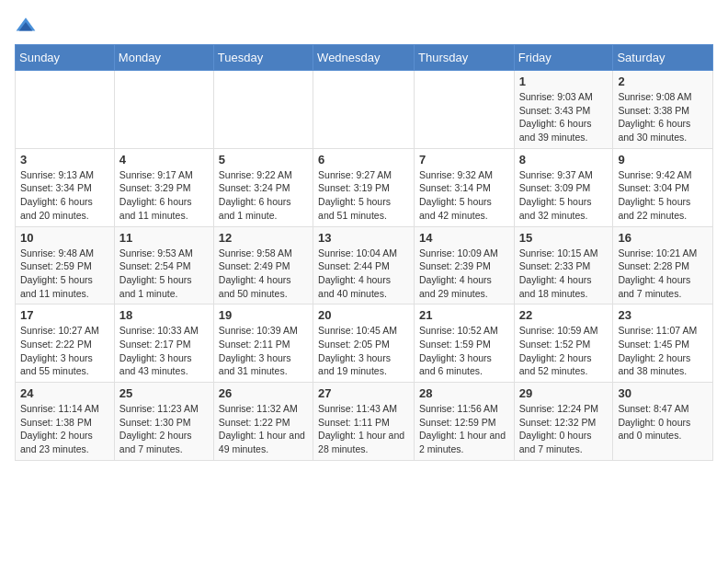 This screenshot has width=728, height=563. I want to click on day-number: 18, so click(164, 315).